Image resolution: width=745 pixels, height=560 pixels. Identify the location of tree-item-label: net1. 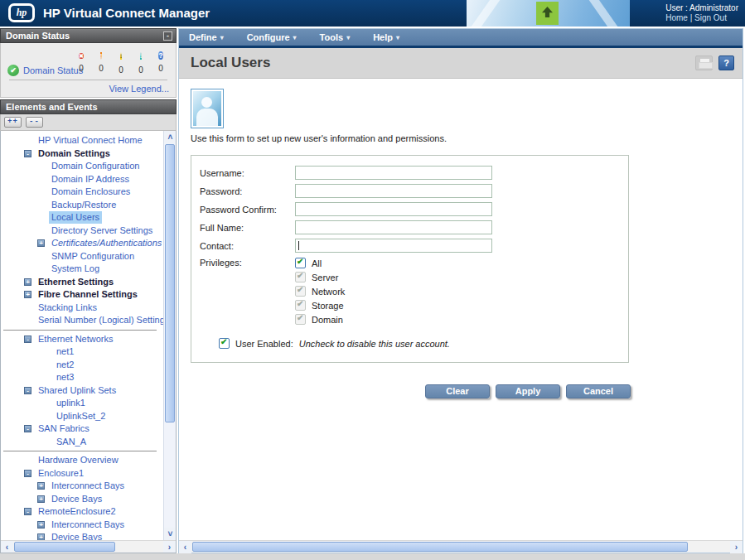
(65, 351).